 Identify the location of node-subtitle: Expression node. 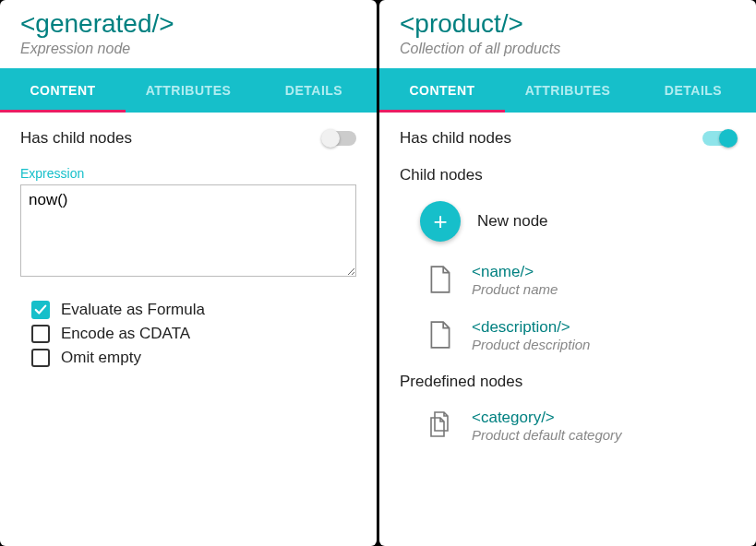
(188, 49).